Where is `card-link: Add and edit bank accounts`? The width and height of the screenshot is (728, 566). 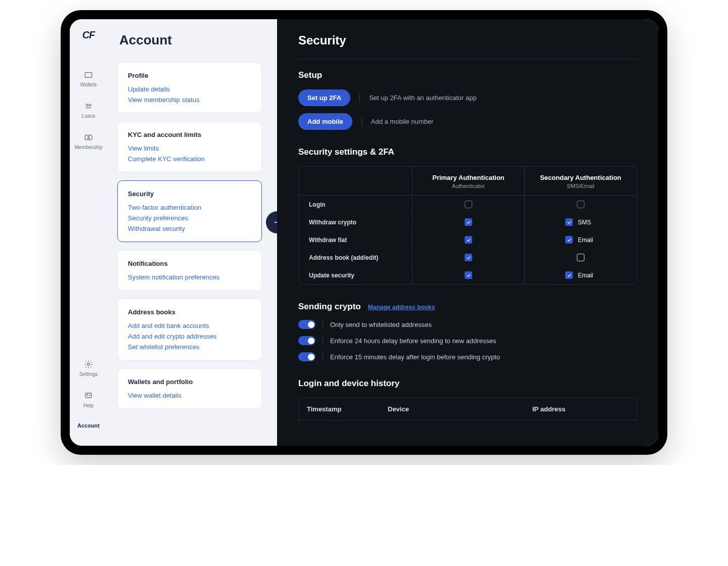
card-link: Add and edit bank accounts is located at coordinates (190, 325).